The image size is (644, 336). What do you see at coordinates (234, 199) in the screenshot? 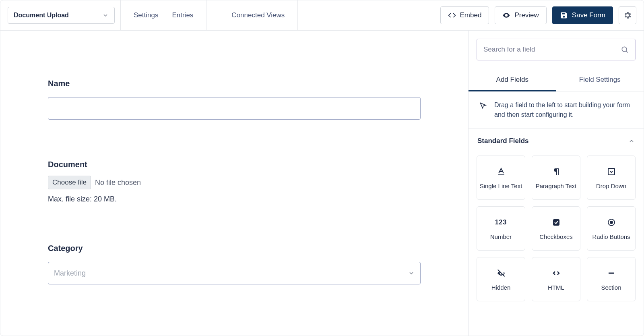
I see `file-hint: Max. file size: 20 MB.` at bounding box center [234, 199].